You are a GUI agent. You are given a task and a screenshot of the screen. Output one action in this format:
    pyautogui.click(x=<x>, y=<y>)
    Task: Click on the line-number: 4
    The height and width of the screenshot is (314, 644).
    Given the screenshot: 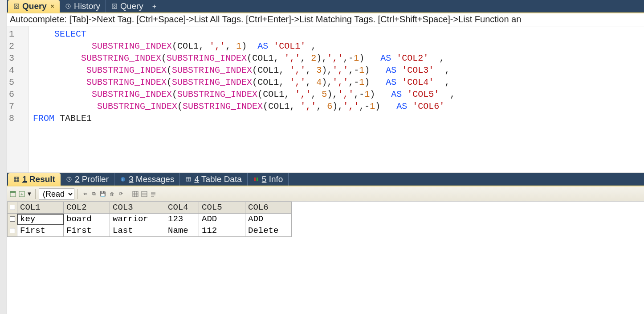 What is the action you would take?
    pyautogui.click(x=16, y=70)
    